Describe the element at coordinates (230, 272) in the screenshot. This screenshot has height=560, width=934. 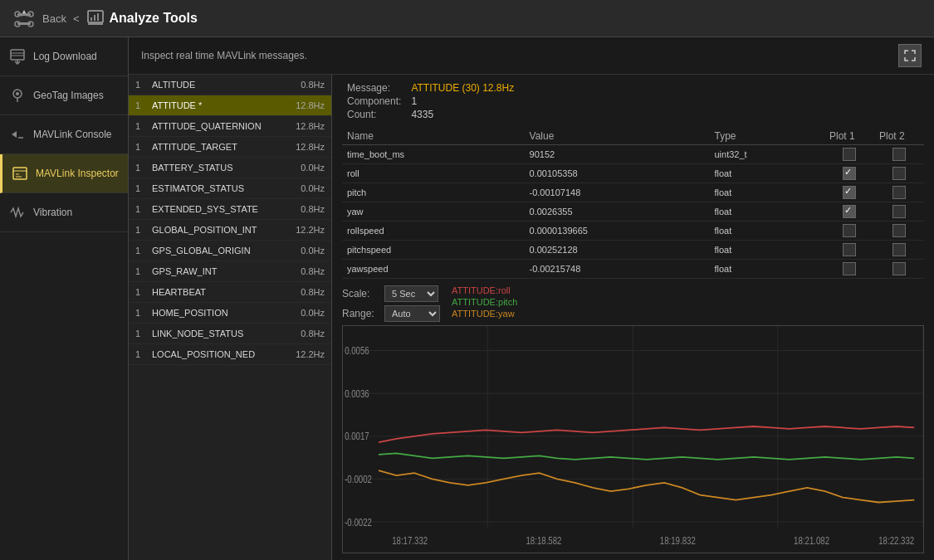
I see `message-list-item: 1 GPS_RAW_INT 0.8Hz` at that location.